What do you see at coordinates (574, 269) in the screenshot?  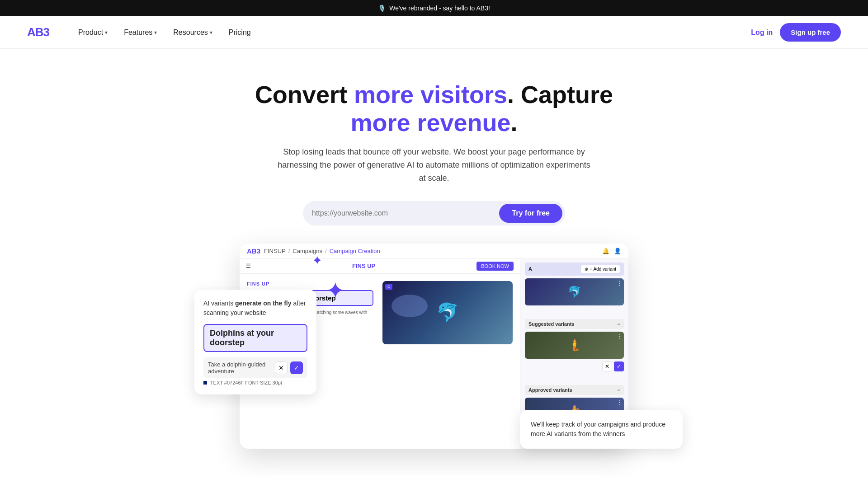 I see `variant-a-label: A ⊕ + Add variant` at bounding box center [574, 269].